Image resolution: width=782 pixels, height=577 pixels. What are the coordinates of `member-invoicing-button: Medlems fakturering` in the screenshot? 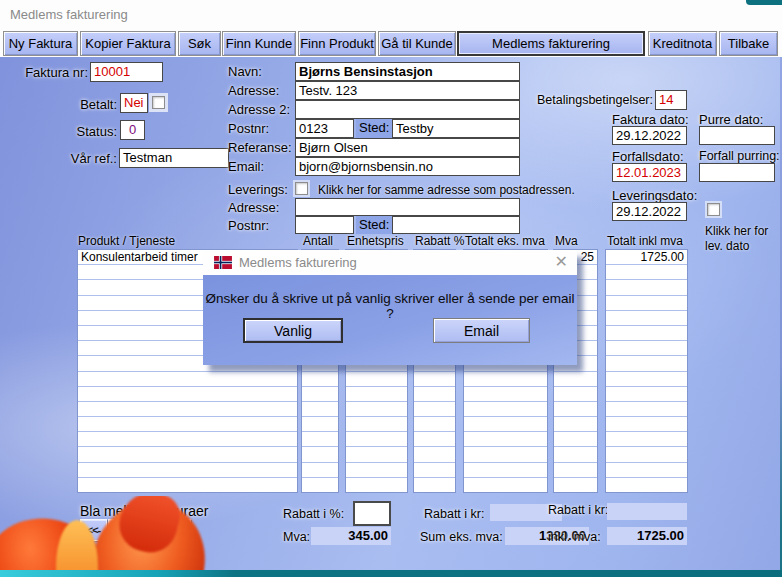 It's located at (551, 44).